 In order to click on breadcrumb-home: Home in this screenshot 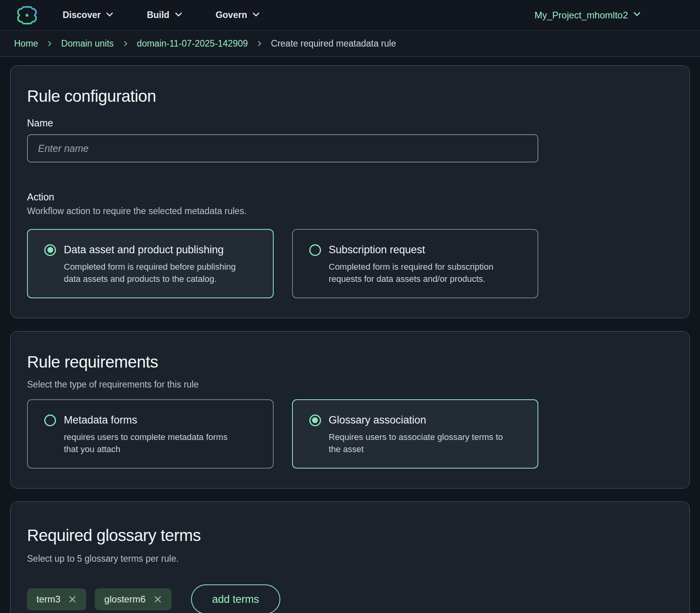, I will do `click(26, 44)`.